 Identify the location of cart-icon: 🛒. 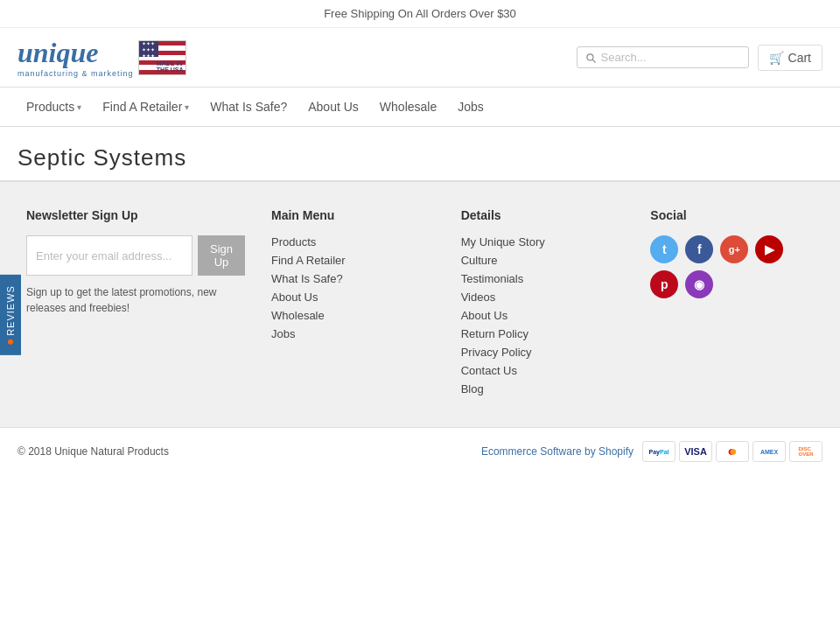
(777, 58).